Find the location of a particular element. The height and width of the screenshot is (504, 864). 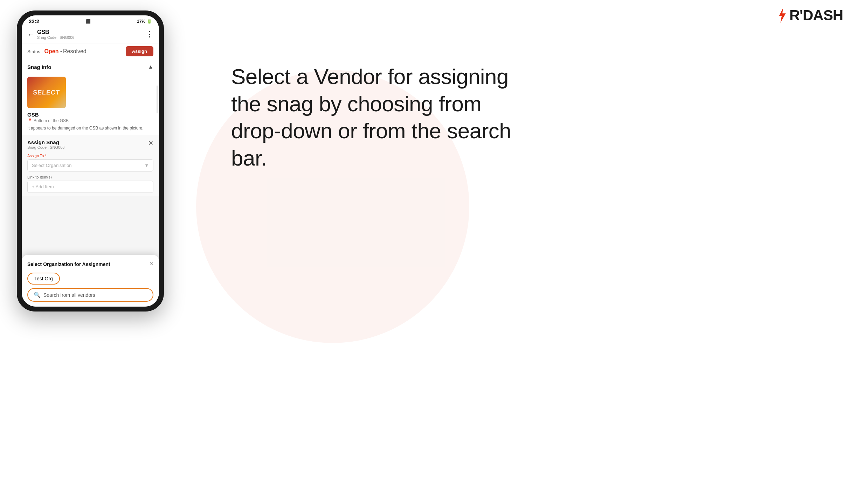

page-subtitle: Snag Code : SNG006 is located at coordinates (91, 37).